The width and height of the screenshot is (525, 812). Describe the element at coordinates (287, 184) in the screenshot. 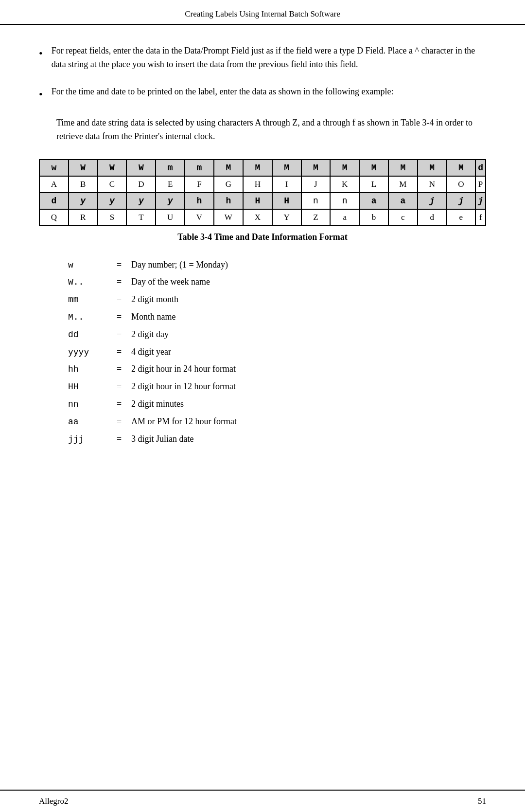

I see `cell-r2-c9: I` at that location.